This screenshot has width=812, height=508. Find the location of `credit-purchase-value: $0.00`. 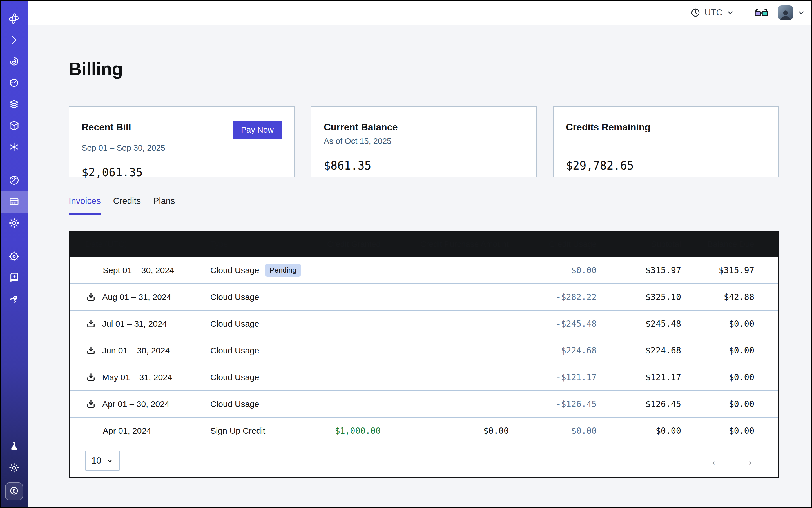

credit-purchase-value: $0.00 is located at coordinates (445, 431).